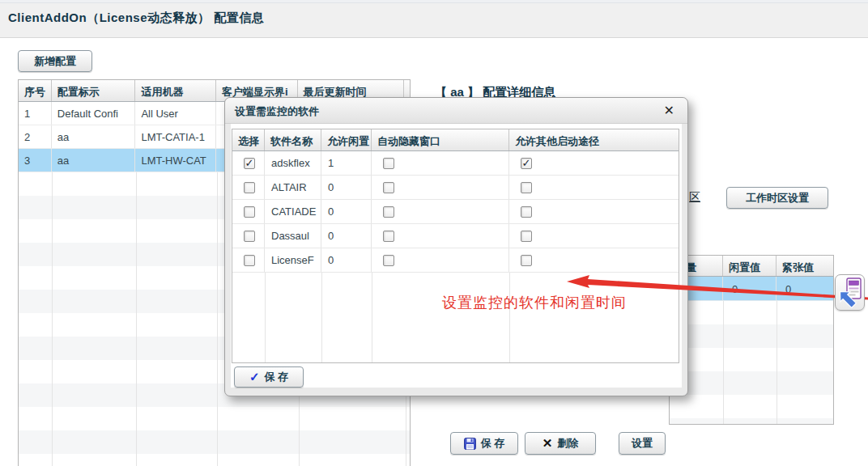 The height and width of the screenshot is (466, 868). Describe the element at coordinates (484, 443) in the screenshot. I see `save-button: 保 存` at that location.